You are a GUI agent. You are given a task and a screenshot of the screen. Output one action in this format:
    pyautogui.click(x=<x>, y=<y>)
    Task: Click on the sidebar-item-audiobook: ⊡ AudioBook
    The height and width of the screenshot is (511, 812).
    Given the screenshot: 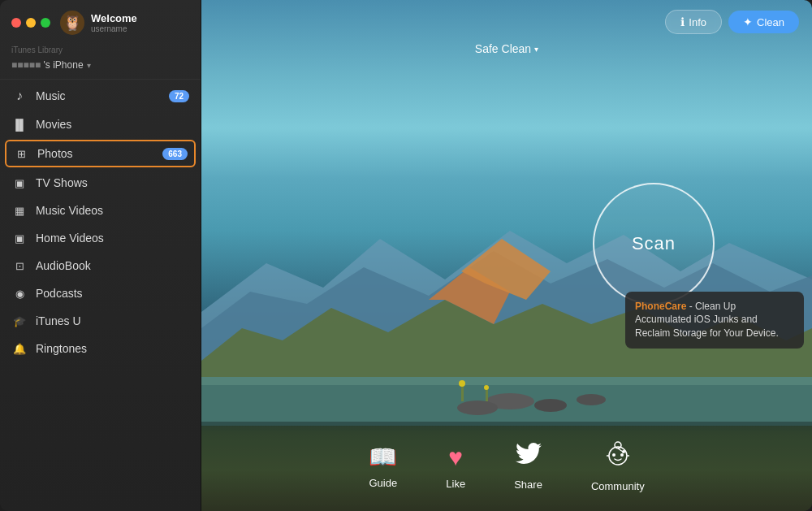 What is the action you would take?
    pyautogui.click(x=101, y=266)
    